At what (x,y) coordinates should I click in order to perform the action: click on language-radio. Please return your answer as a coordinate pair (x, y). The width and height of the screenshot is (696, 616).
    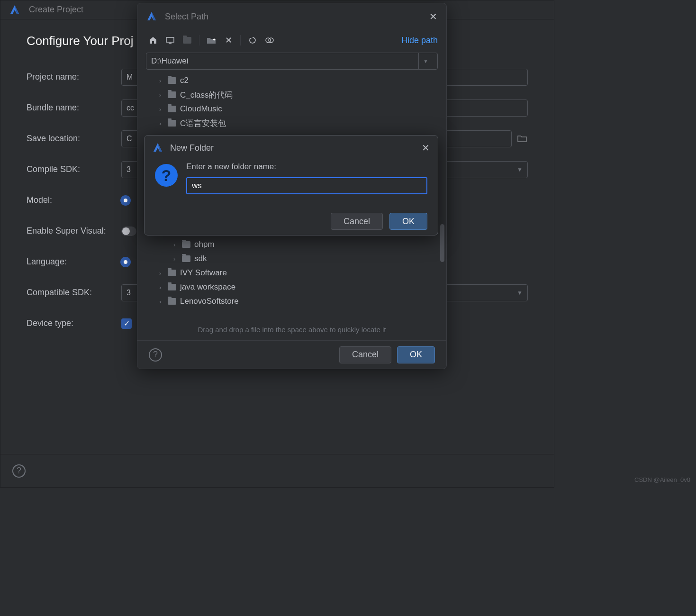
    Looking at the image, I should click on (126, 262).